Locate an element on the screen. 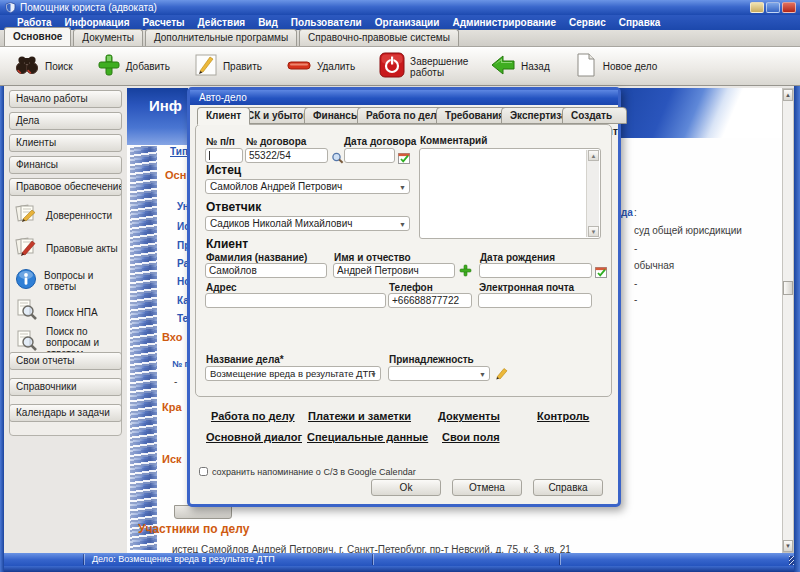 The width and height of the screenshot is (800, 572). menu-item-polzovateli: Пользователи is located at coordinates (326, 22).